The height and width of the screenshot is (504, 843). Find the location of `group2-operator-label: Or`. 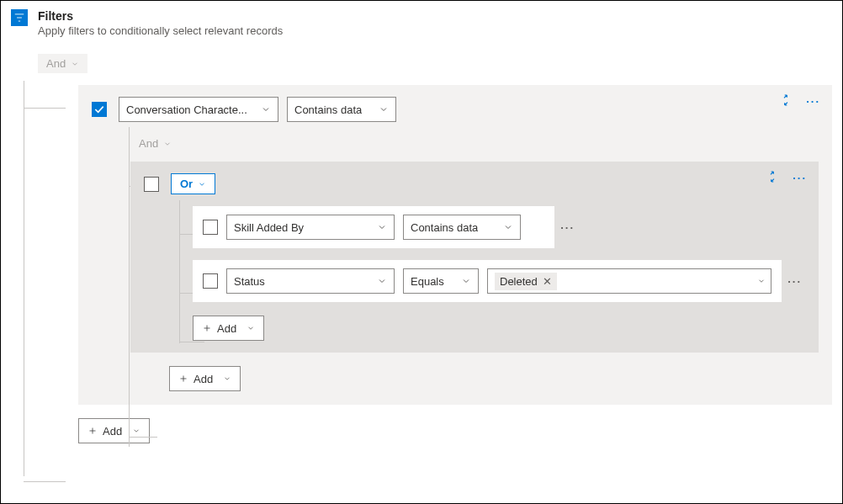

group2-operator-label: Or is located at coordinates (187, 183).